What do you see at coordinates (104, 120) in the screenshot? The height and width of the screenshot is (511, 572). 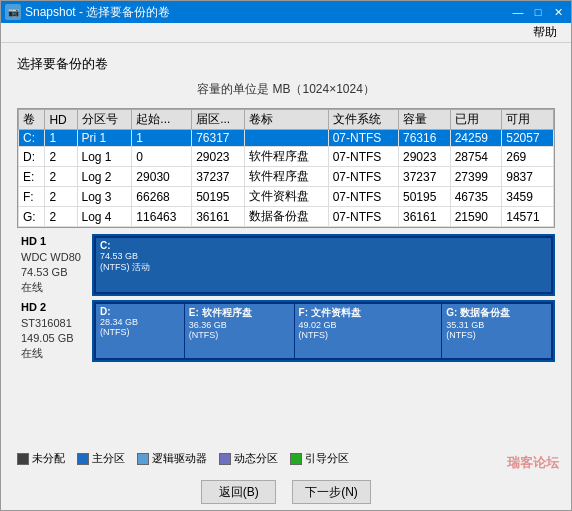 I see `col-part: 分区号` at bounding box center [104, 120].